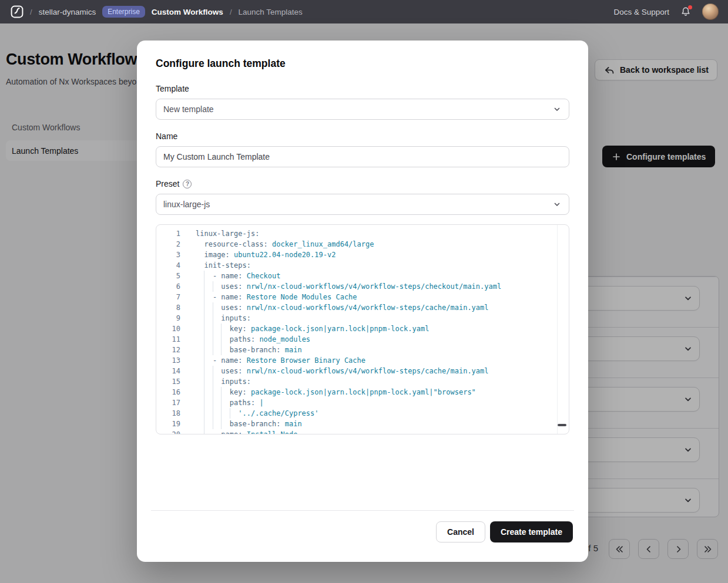 This screenshot has width=728, height=583. I want to click on line-number: 17, so click(168, 403).